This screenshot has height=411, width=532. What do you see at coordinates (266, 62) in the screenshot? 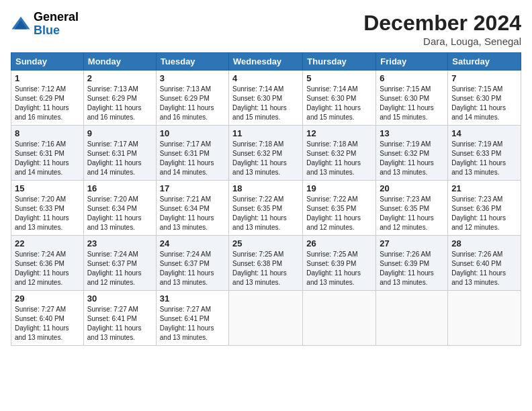
I see `calendar-header-row: SundayMondayTuesdayWednesdayThursdayFrid…` at bounding box center [266, 62].